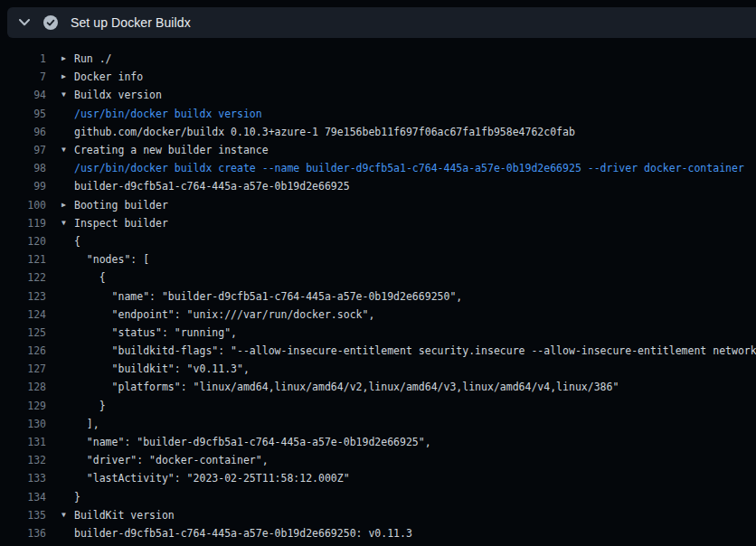 This screenshot has height=546, width=756. I want to click on log-line: 98 /usr/bin/docker buildx create --name …, so click(378, 168).